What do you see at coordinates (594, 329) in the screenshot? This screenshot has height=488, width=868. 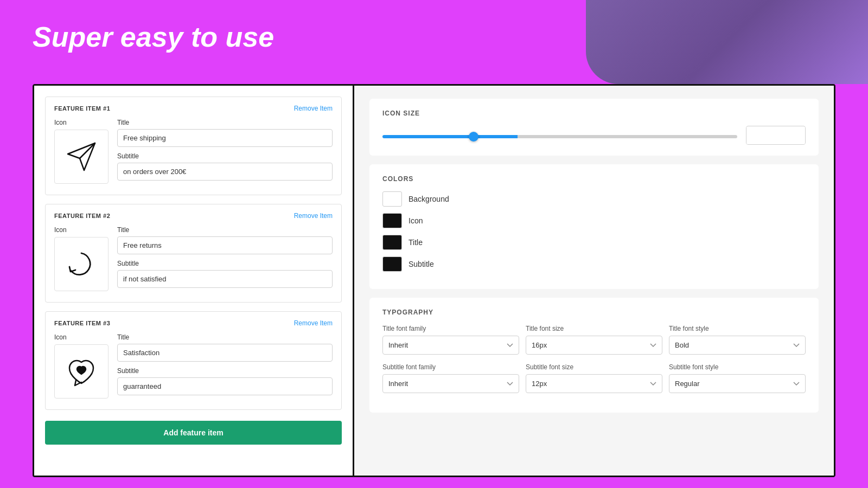 I see `title-font-size-label: Title font size` at bounding box center [594, 329].